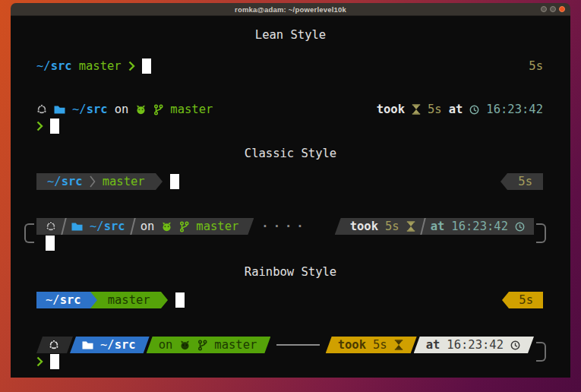  Describe the element at coordinates (55, 345) in the screenshot. I see `powerline-segment-os` at that location.